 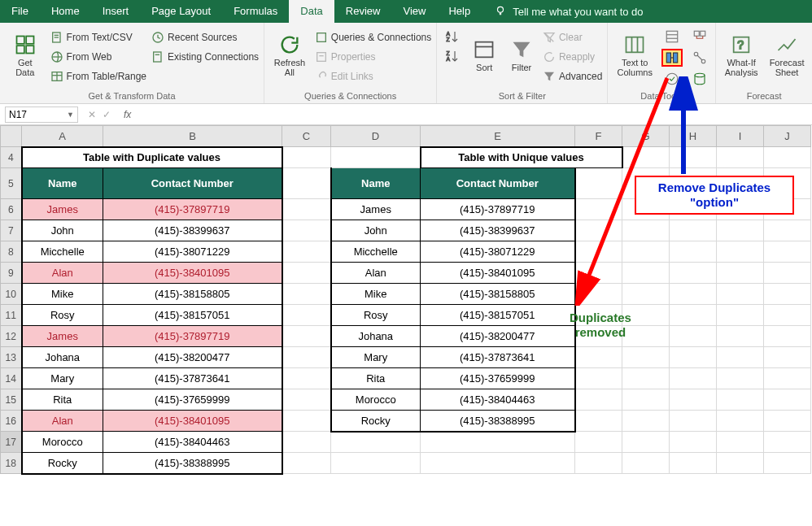 What do you see at coordinates (700, 37) in the screenshot?
I see `consolidate-button` at bounding box center [700, 37].